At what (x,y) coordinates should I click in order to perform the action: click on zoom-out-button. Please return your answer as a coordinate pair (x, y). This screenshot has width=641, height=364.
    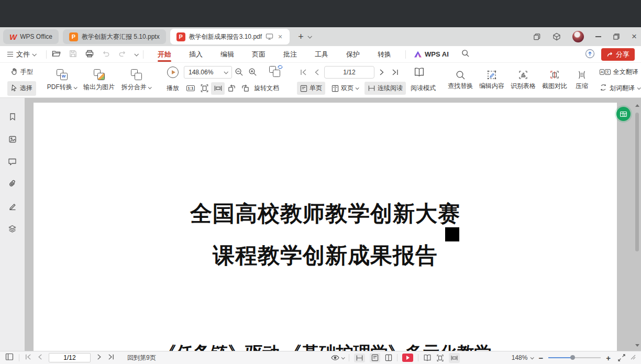
    Looking at the image, I should click on (239, 72).